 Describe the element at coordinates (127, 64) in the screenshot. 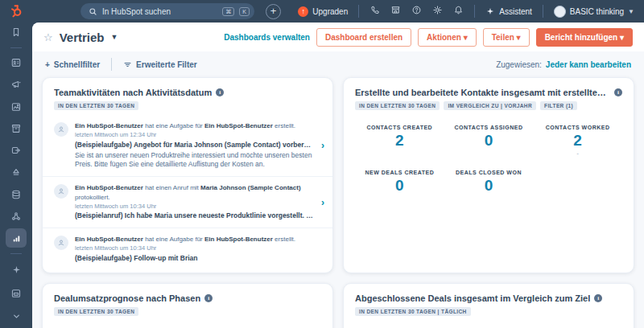

I see `filter-sliders-icon` at that location.